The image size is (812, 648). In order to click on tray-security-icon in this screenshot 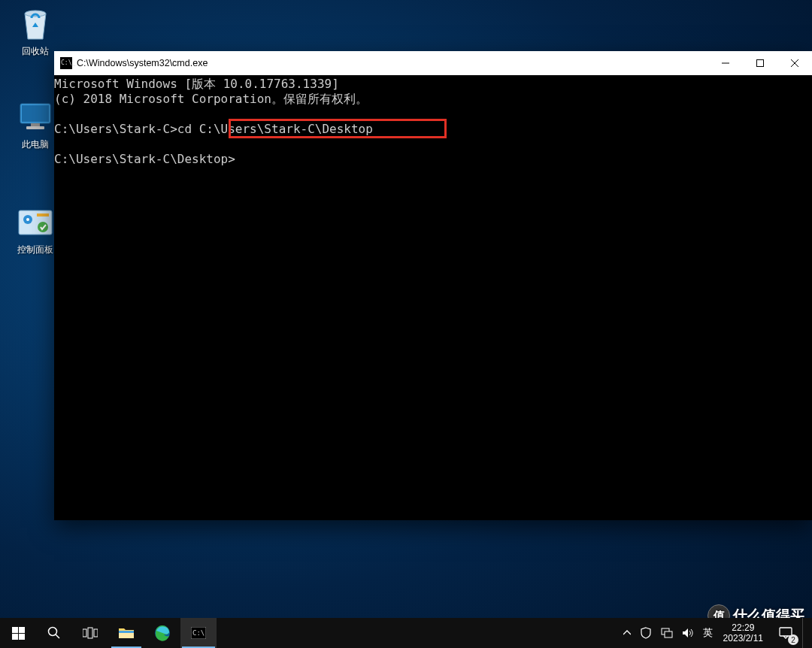, I will do `click(646, 633)`.